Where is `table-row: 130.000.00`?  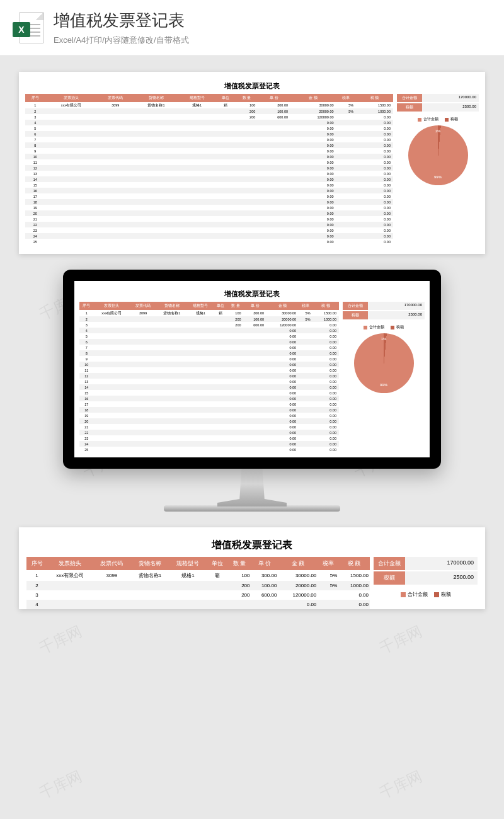 table-row: 130.000.00 is located at coordinates (209, 174).